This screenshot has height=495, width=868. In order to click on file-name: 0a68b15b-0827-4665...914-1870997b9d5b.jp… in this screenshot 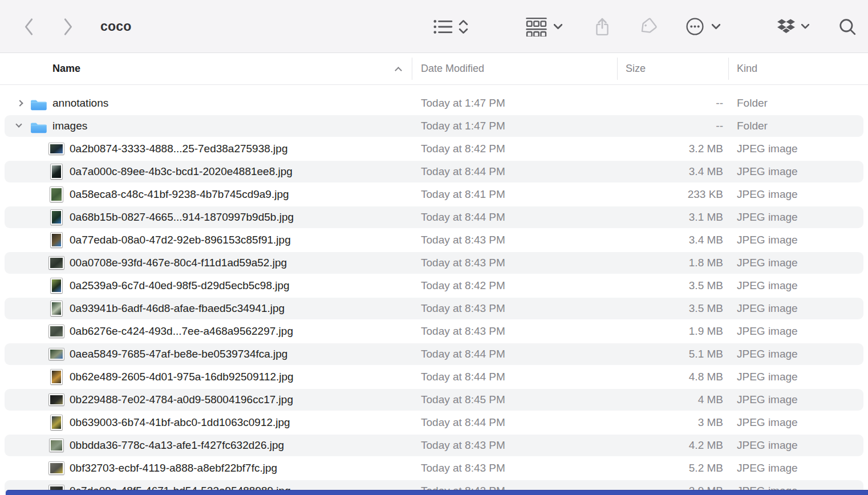, I will do `click(181, 217)`.